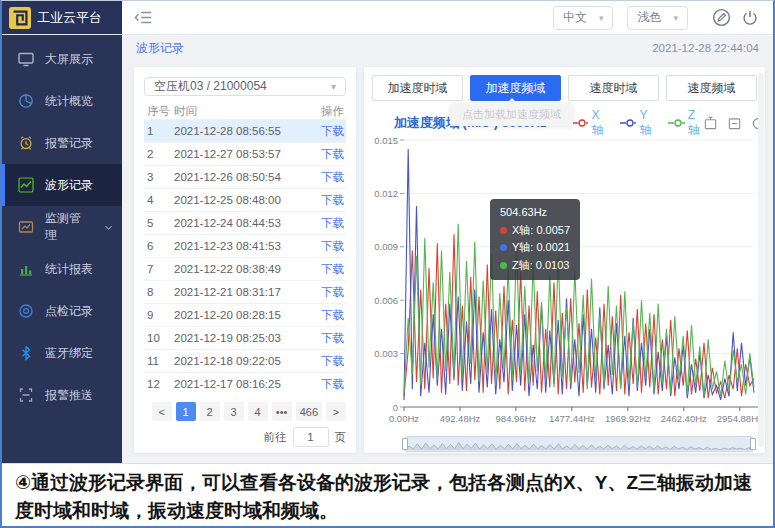 This screenshot has width=775, height=528. Describe the element at coordinates (62, 101) in the screenshot. I see `sidebar-item-统计概览: 统计概览` at that location.